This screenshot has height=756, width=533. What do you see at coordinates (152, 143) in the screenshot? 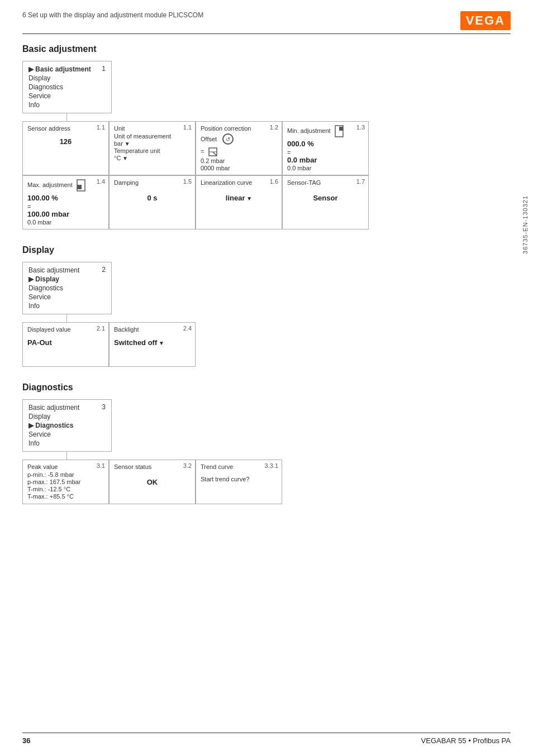
I see `unit-measurement-value: bar` at bounding box center [152, 143].